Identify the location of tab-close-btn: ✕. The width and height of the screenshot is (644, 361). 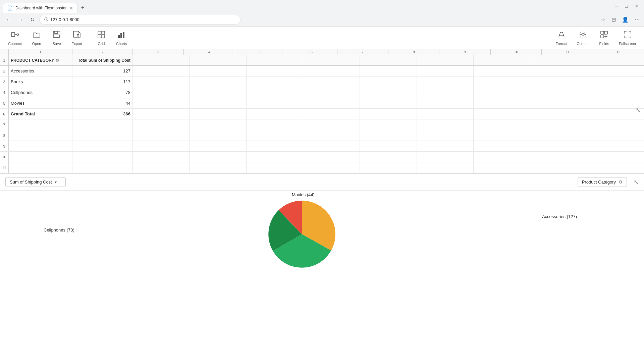
(71, 8).